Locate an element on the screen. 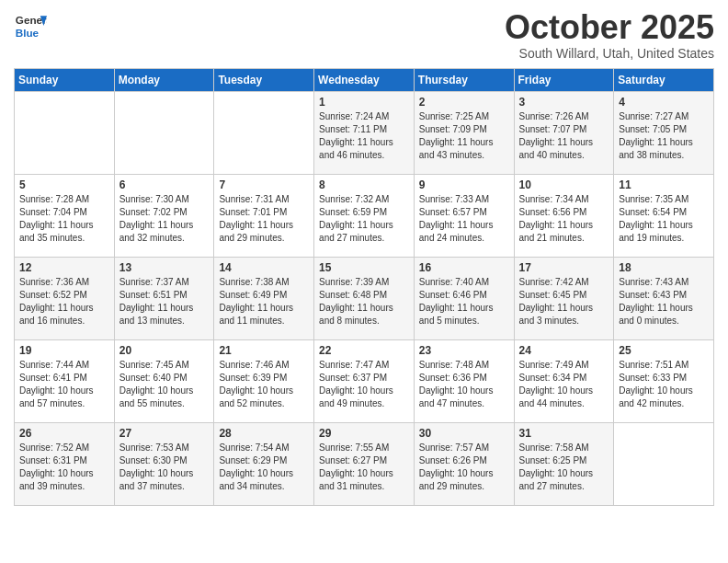 Image resolution: width=728 pixels, height=563 pixels. week-row-3: 12Sunrise: 7:36 AM Sunset: 6:52 PM Dayli… is located at coordinates (364, 298).